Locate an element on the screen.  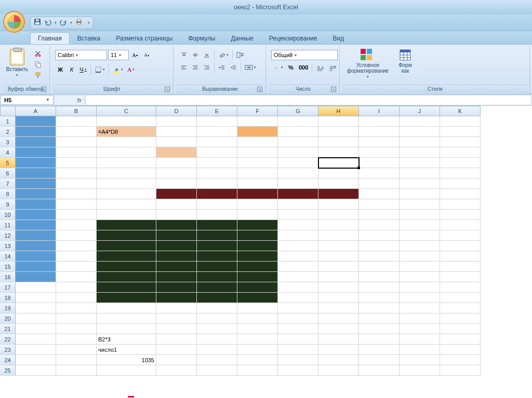
increase-decimal-button: ,0,00 is located at coordinates (320, 67).